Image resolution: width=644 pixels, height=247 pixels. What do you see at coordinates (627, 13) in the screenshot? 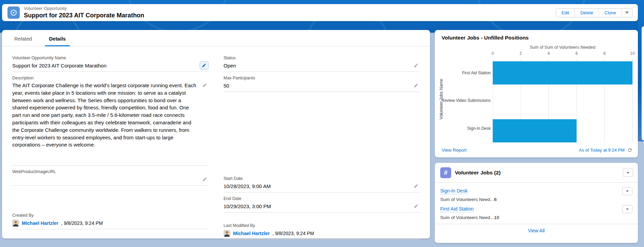
I see `more-actions-button` at bounding box center [627, 13].